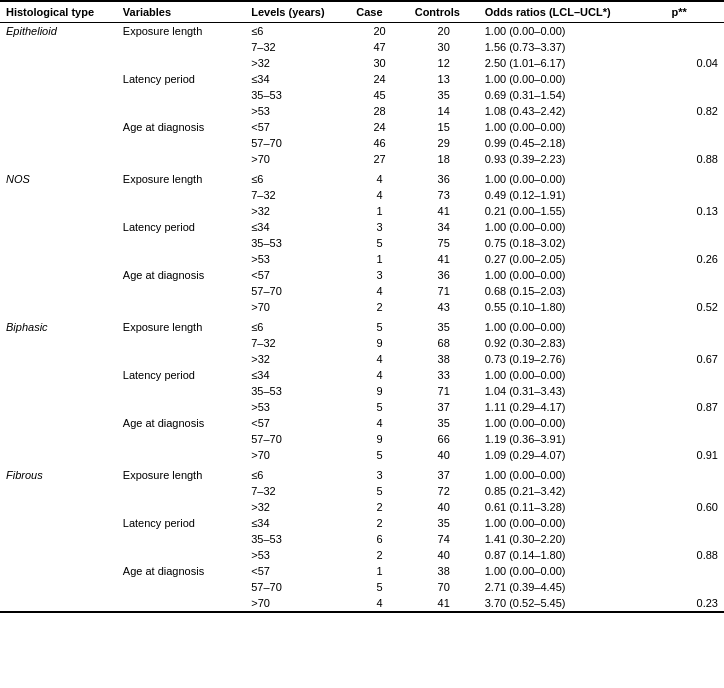 Image resolution: width=724 pixels, height=688 pixels. What do you see at coordinates (695, 63) in the screenshot?
I see `p-cell: 0.04` at bounding box center [695, 63].